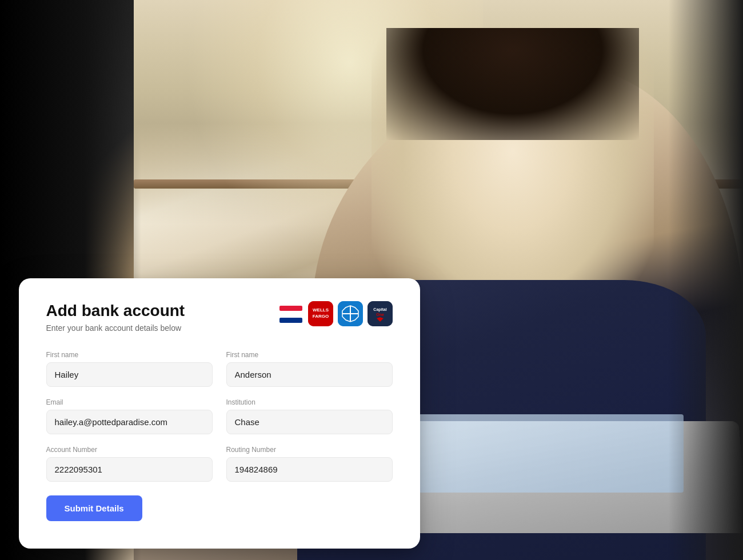  I want to click on wells-fargo-logo: WELLS FARGO, so click(321, 314).